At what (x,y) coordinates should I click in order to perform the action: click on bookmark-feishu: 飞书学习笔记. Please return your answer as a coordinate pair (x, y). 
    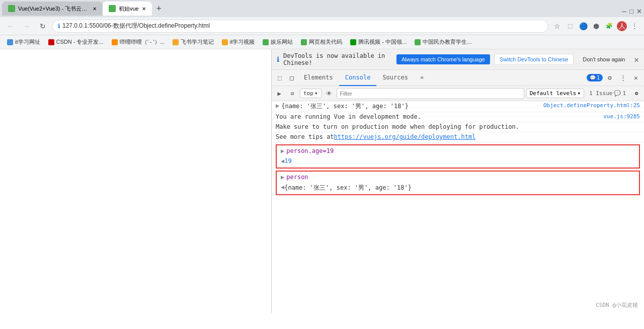
    Looking at the image, I should click on (193, 42).